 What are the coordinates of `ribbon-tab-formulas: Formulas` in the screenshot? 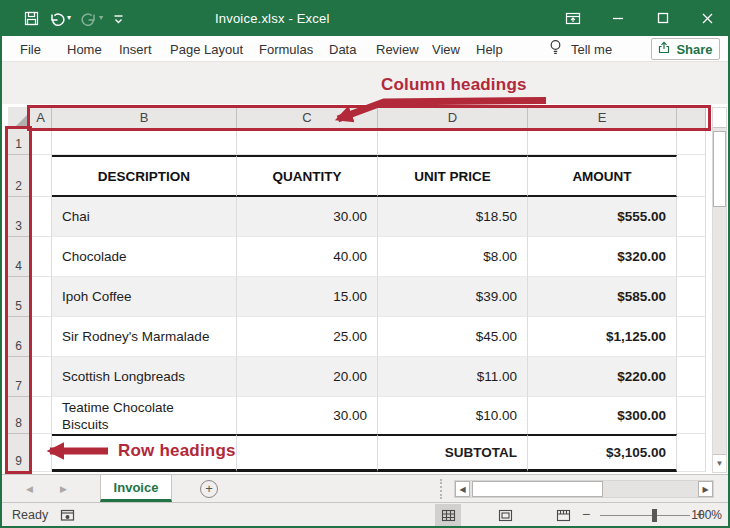 It's located at (286, 49).